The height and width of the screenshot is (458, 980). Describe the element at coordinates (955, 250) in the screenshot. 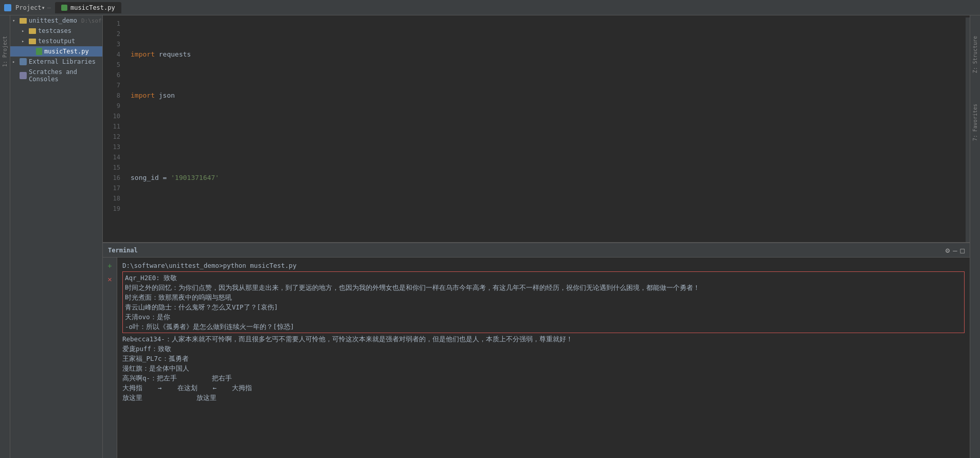

I see `terminal-controls: ⚙ – □` at that location.